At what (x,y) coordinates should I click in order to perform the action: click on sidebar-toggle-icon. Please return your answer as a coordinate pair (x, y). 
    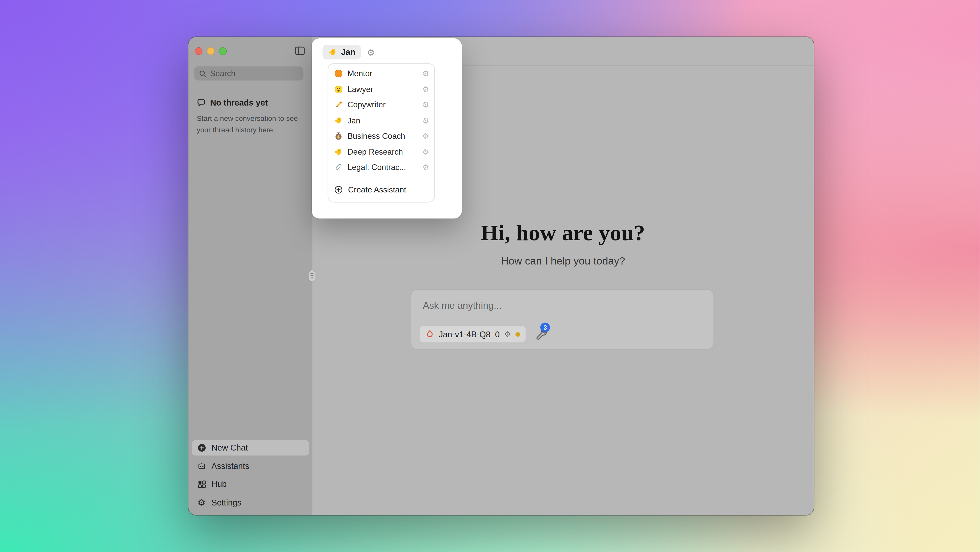
    Looking at the image, I should click on (300, 51).